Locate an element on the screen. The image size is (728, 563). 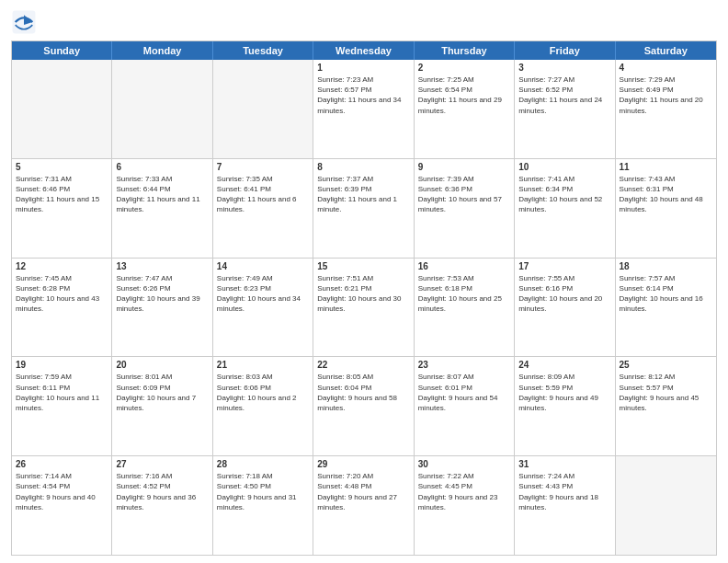
header is located at coordinates (364, 22).